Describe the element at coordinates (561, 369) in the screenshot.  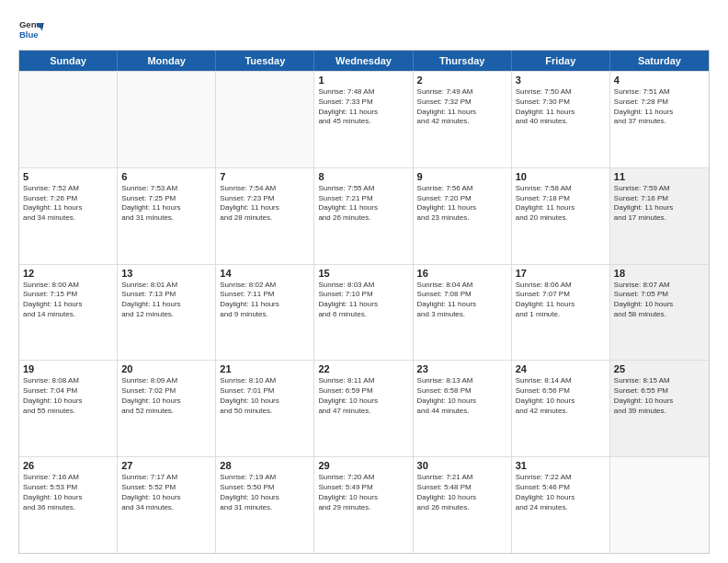
I see `day-number: 24` at that location.